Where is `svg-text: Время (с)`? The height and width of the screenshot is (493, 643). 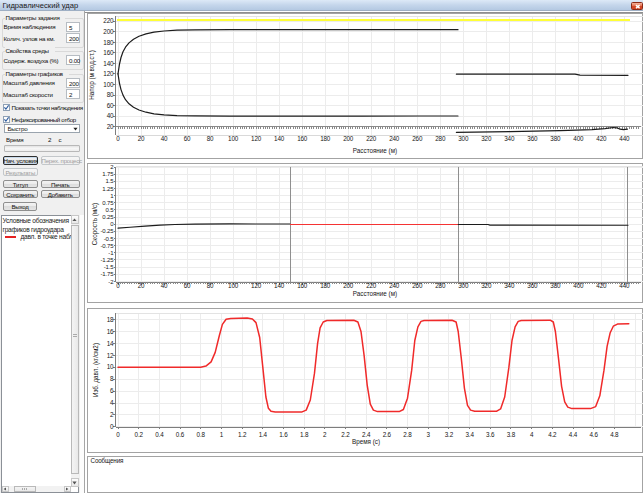
svg-text: Время (с) is located at coordinates (366, 442).